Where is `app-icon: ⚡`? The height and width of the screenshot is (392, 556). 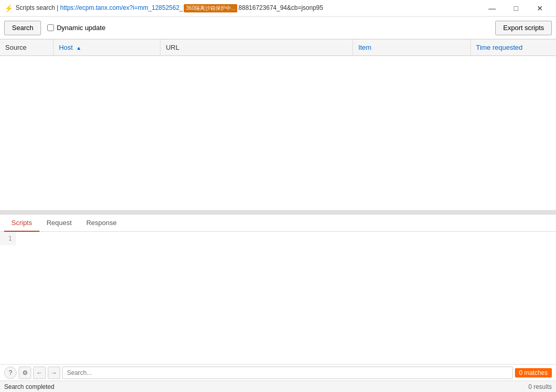 app-icon: ⚡ is located at coordinates (8, 8).